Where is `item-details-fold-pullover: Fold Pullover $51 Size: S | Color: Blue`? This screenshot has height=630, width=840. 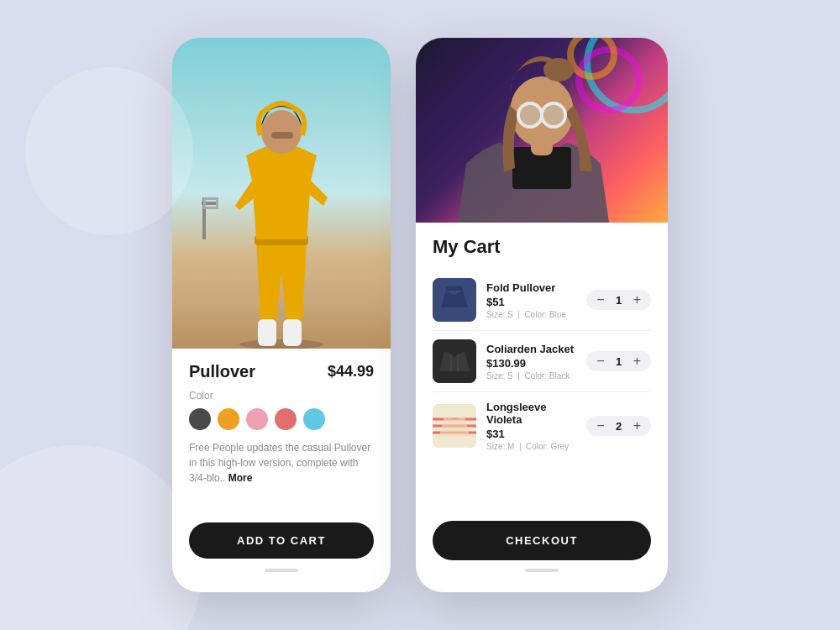 item-details-fold-pullover: Fold Pullover $51 Size: S | Color: Blue is located at coordinates (531, 301).